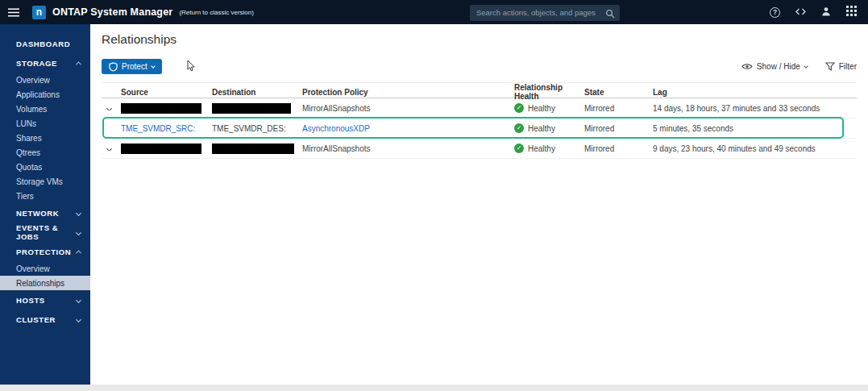 This screenshot has width=868, height=391. Describe the element at coordinates (45, 196) in the screenshot. I see `sidebar-item-tiers: Tiers` at that location.